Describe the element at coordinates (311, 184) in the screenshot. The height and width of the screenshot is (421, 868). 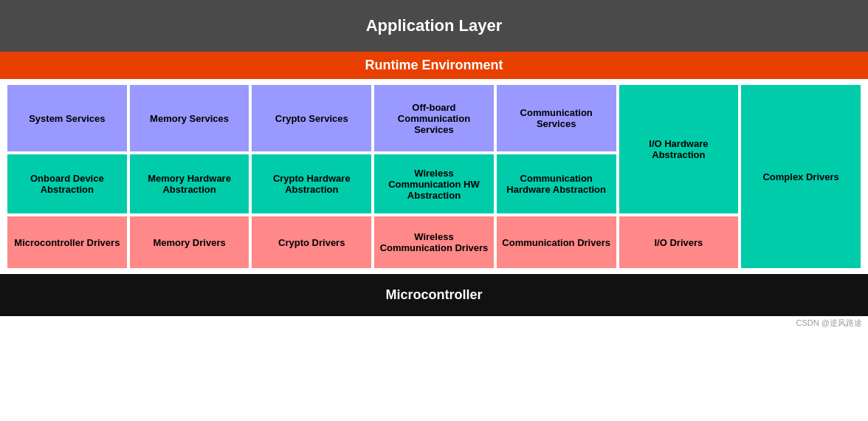
I see `crypto-hw-cell: Crypto Hardware Abstraction` at that location.